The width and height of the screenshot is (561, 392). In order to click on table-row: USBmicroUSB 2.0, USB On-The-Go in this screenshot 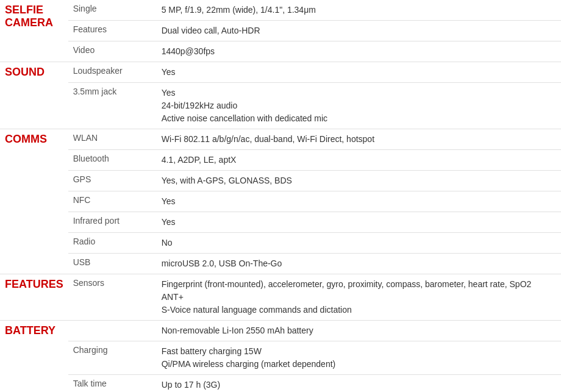, I will do `click(280, 264)`.